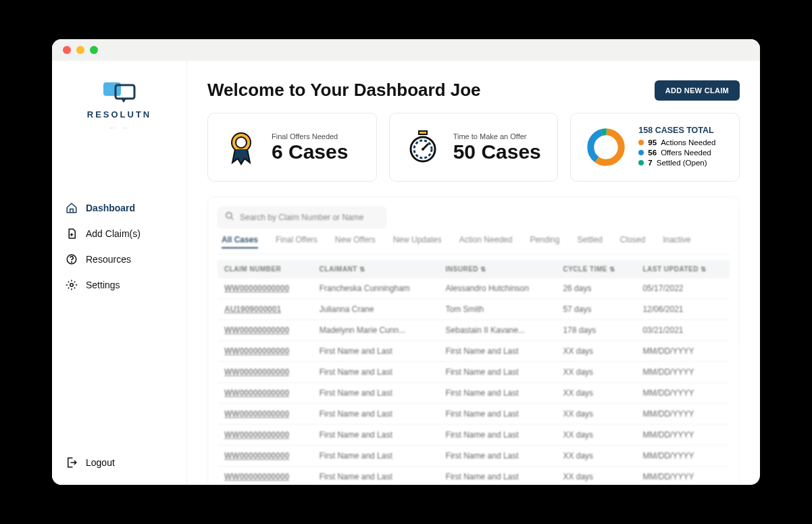 The height and width of the screenshot is (524, 812). What do you see at coordinates (596, 309) in the screenshot?
I see `cycle-cell: 57 days` at bounding box center [596, 309].